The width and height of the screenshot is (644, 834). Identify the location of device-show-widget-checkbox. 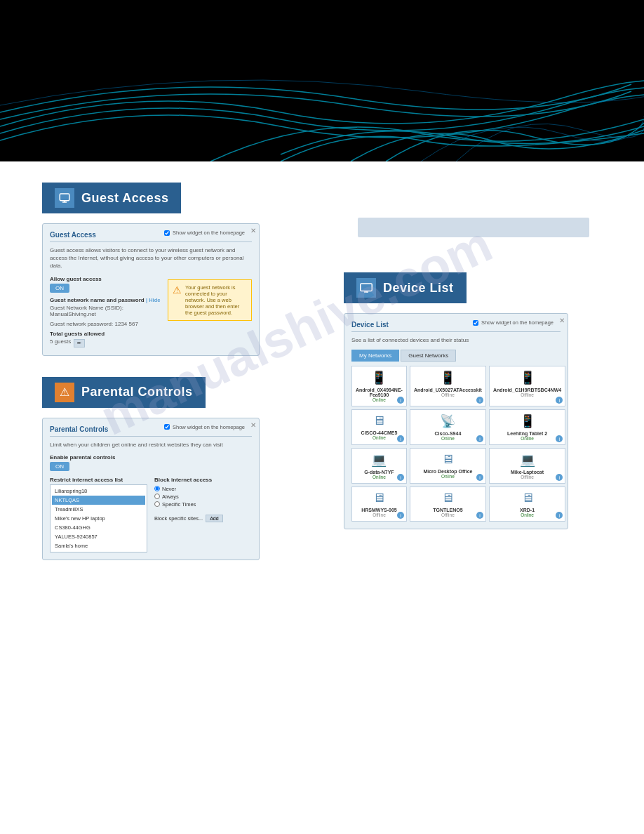
(476, 323).